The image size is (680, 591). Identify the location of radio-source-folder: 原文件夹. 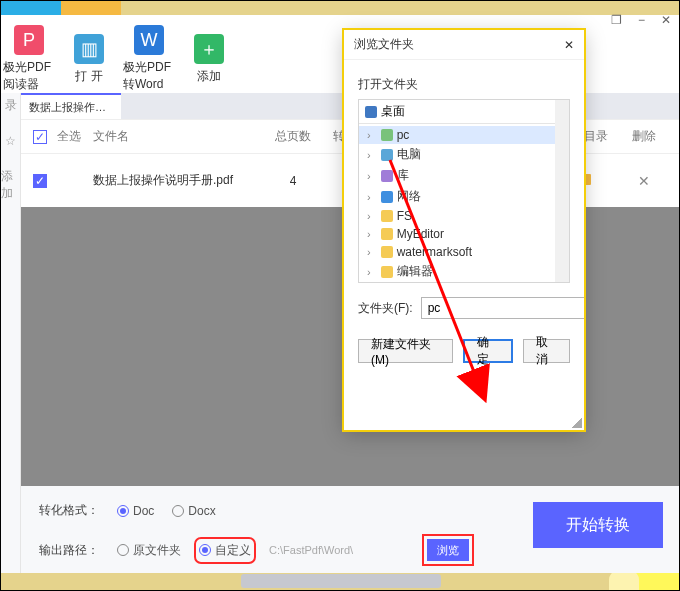
(149, 550).